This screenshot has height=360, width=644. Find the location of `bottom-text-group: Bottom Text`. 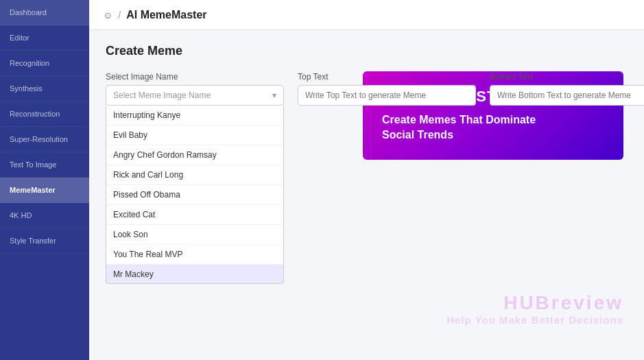

bottom-text-group: Bottom Text is located at coordinates (567, 89).